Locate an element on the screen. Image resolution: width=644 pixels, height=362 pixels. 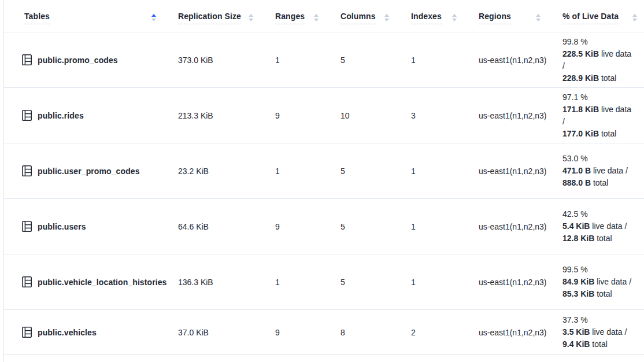
table-name-link: public.vehicle_location_histories is located at coordinates (102, 282).